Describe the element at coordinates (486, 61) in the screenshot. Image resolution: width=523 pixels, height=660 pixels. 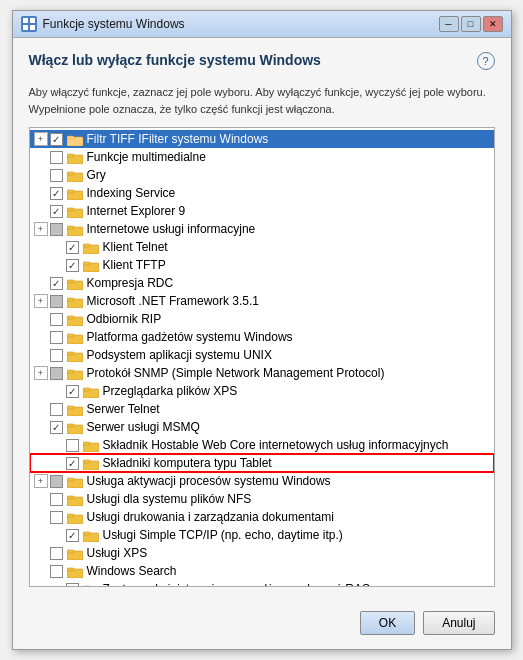
I see `help-button: ?` at that location.